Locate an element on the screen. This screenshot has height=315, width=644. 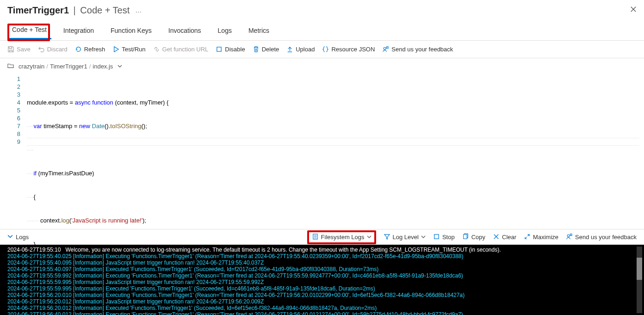
tab-code-test: Code + Test is located at coordinates (30, 31).